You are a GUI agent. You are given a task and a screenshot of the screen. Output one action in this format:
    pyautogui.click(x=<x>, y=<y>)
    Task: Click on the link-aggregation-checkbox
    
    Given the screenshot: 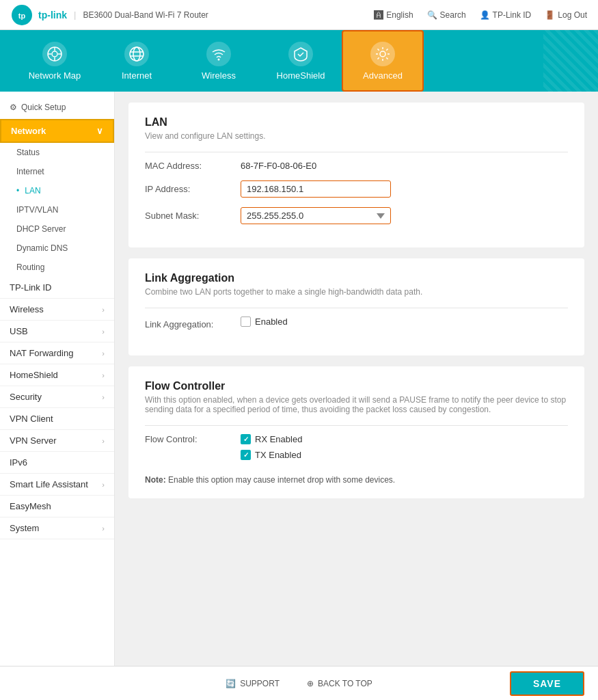 What is the action you would take?
    pyautogui.click(x=246, y=321)
    